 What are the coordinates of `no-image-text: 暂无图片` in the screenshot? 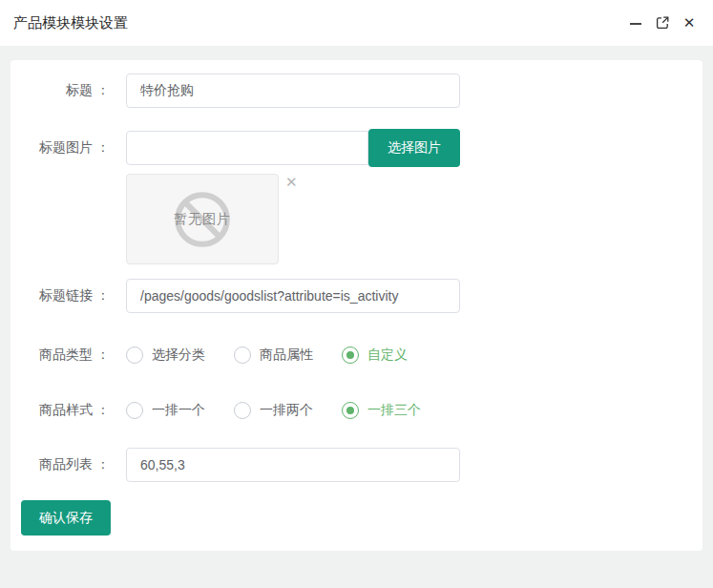 It's located at (202, 219).